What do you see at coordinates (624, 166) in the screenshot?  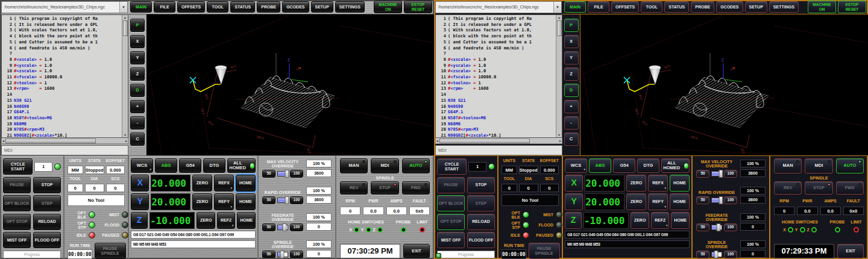 I see `g54-button: G54` at bounding box center [624, 166].